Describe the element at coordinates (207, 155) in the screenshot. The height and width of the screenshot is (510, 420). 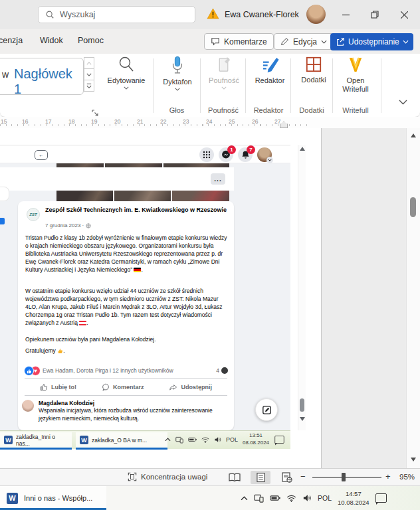
I see `fb-apps-menu-icon` at that location.